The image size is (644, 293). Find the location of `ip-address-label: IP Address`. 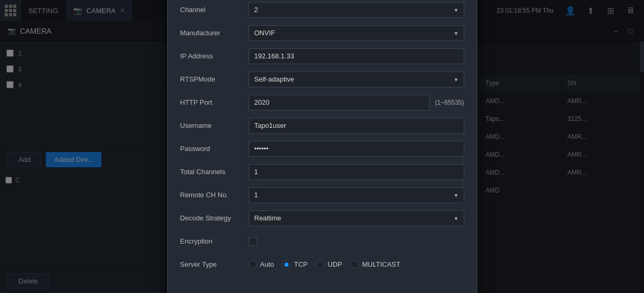

ip-address-label: IP Address is located at coordinates (214, 56).